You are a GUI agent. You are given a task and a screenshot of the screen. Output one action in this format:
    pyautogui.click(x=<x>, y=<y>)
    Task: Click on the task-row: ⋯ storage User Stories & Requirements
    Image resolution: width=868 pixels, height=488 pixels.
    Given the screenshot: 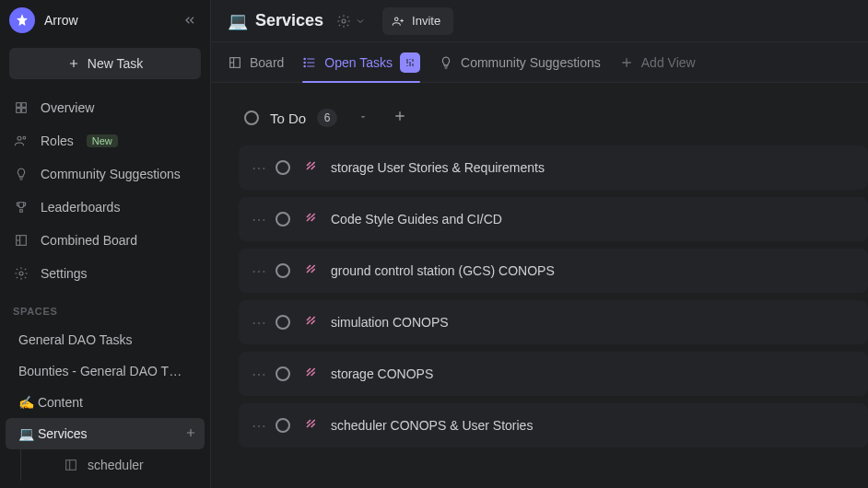 What is the action you would take?
    pyautogui.click(x=553, y=168)
    